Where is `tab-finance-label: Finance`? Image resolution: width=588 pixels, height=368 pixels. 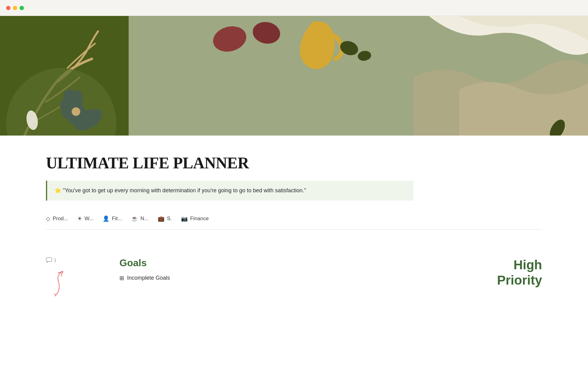 tab-finance-label: Finance is located at coordinates (199, 219).